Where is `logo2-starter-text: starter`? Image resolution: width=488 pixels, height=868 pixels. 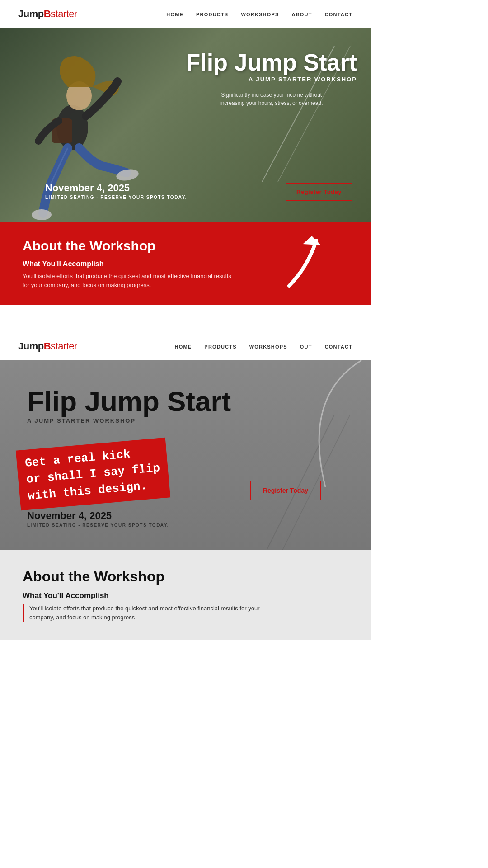
logo2-starter-text: starter is located at coordinates (64, 346).